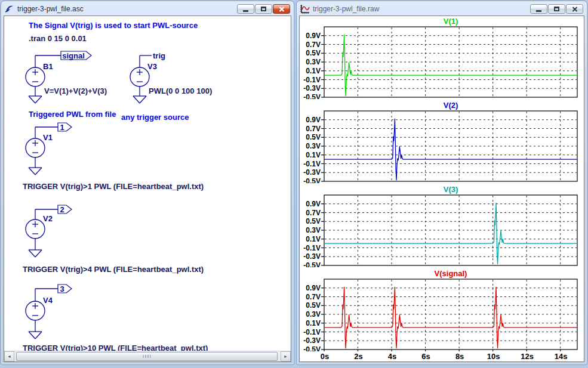  What do you see at coordinates (561, 357) in the screenshot?
I see `x-tick-label: 14s` at bounding box center [561, 357].